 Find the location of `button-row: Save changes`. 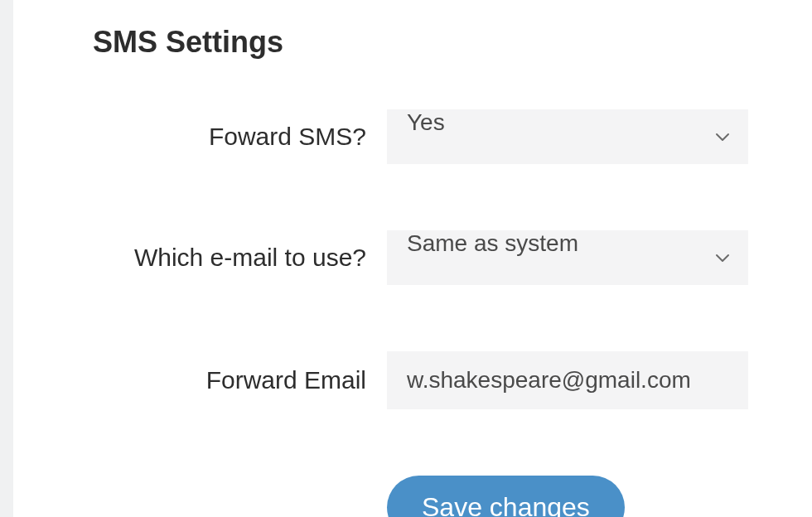

button-row: Save changes is located at coordinates (428, 496).